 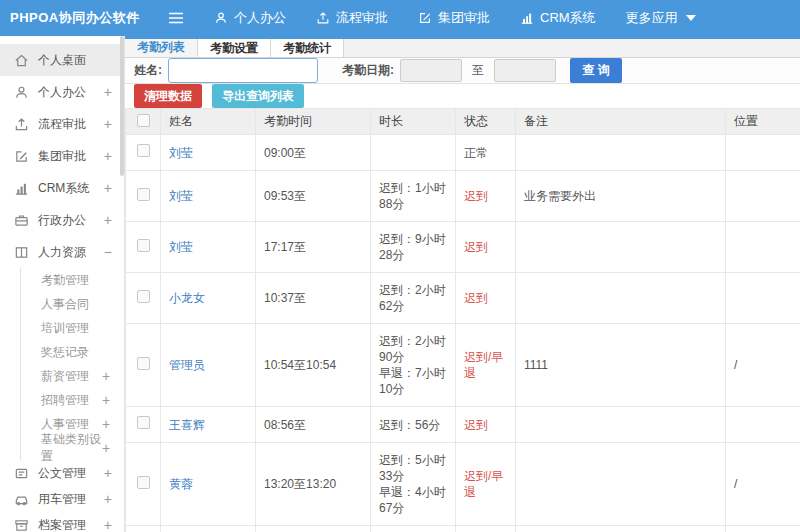 What do you see at coordinates (596, 70) in the screenshot?
I see `query-button: 查 询` at bounding box center [596, 70].